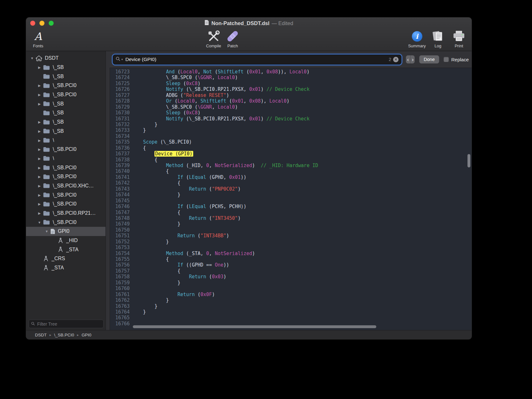  Describe the element at coordinates (291, 201) in the screenshot. I see `code-line: 16745` at that location.